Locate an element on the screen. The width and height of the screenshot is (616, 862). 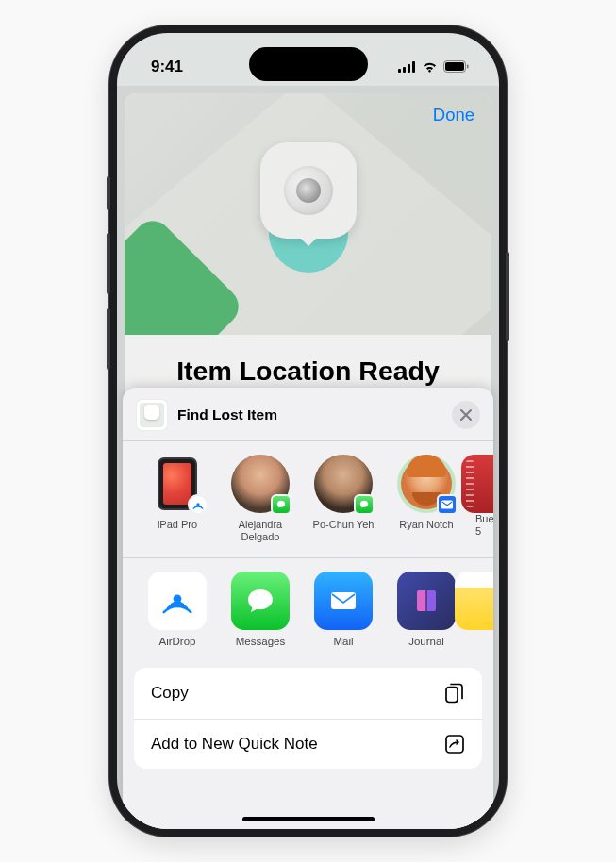
done-button: Done is located at coordinates (454, 115).